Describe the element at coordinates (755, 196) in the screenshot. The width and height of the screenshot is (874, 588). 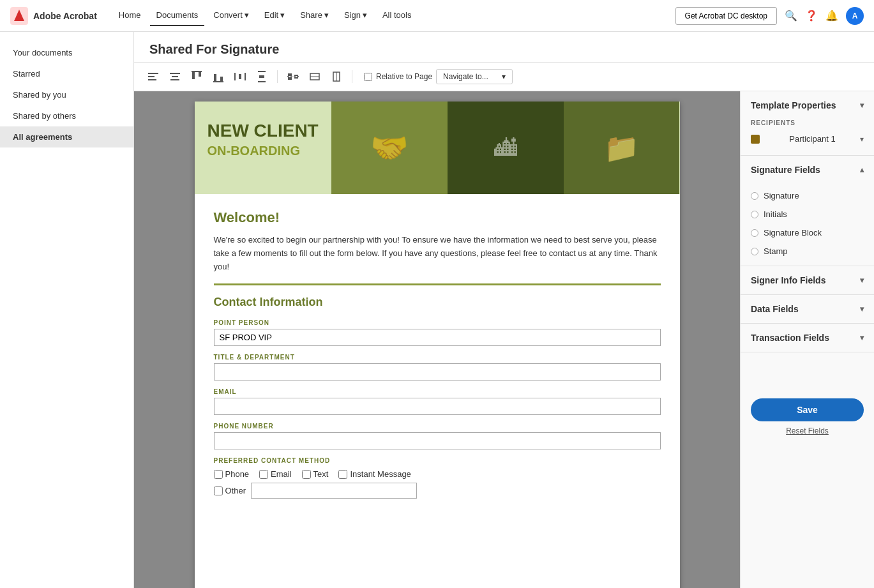
I see `sig-field-signature-radio` at that location.